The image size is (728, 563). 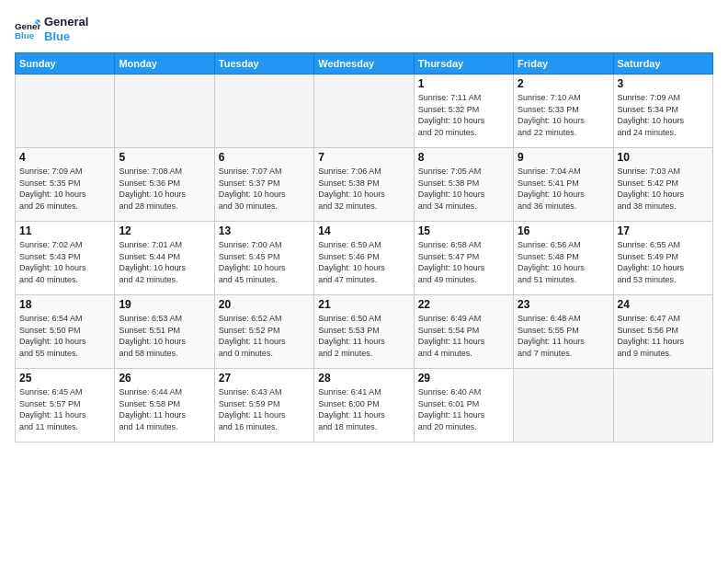 I want to click on calendar-cell: 23Sunrise: 6:48 AM Sunset: 5:55 PM Dayli…, so click(x=563, y=332).